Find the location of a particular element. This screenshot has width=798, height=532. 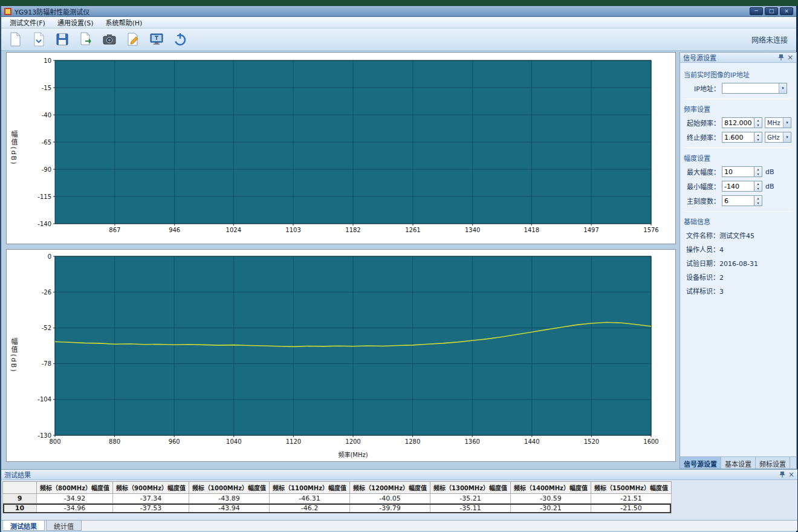

svg-text: 880 is located at coordinates (115, 441).